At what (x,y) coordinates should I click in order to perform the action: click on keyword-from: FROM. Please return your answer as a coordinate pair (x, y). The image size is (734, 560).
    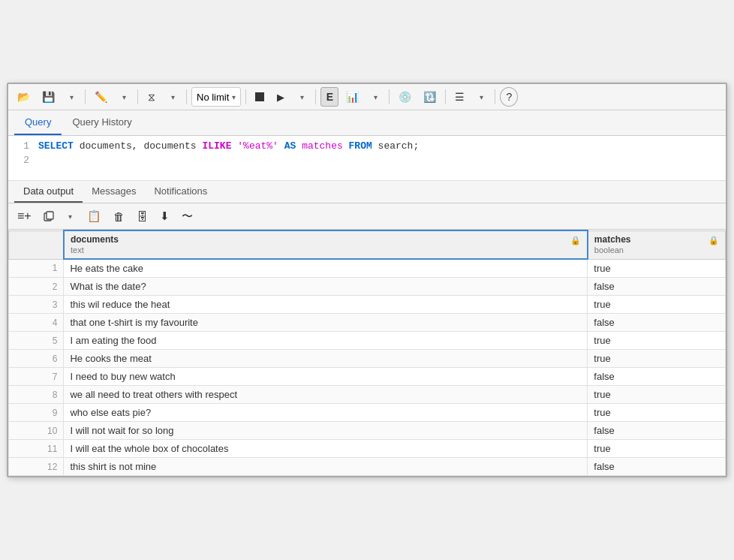
    Looking at the image, I should click on (360, 146).